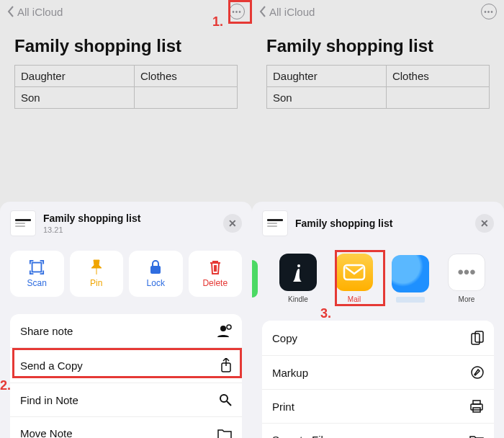 This screenshot has height=438, width=504. Describe the element at coordinates (96, 274) in the screenshot. I see `pin-button: Pin` at that location.